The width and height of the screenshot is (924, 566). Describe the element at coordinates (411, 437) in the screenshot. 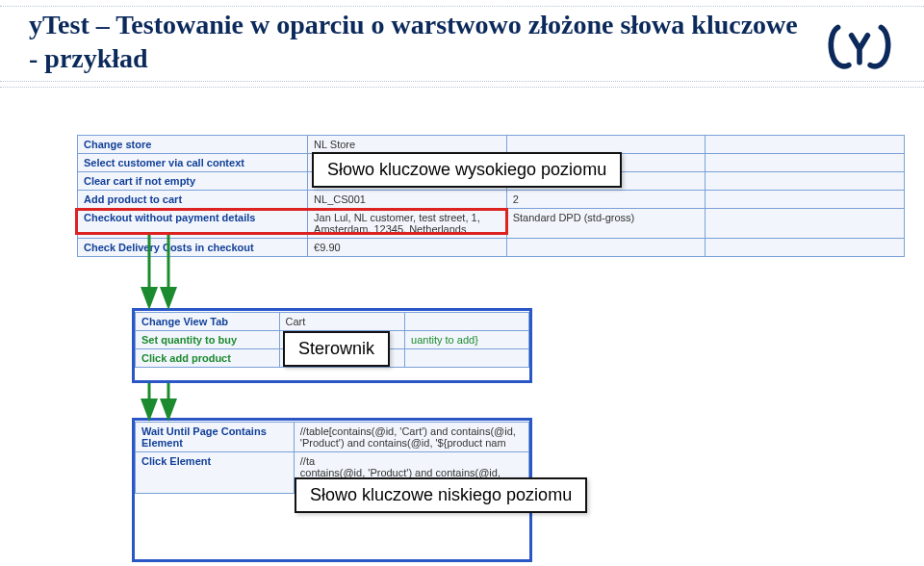

I see `value-cell: //table[contains(@id, 'Cart') and contai…` at that location.